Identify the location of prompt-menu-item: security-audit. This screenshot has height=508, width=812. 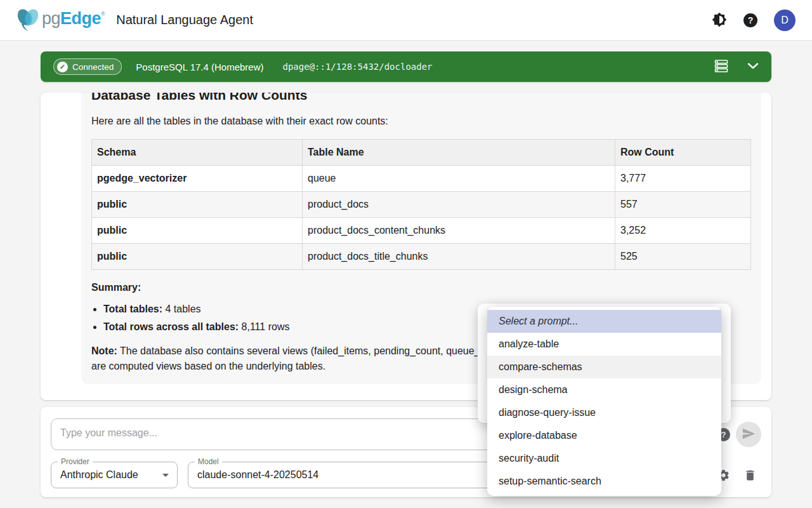
(604, 458).